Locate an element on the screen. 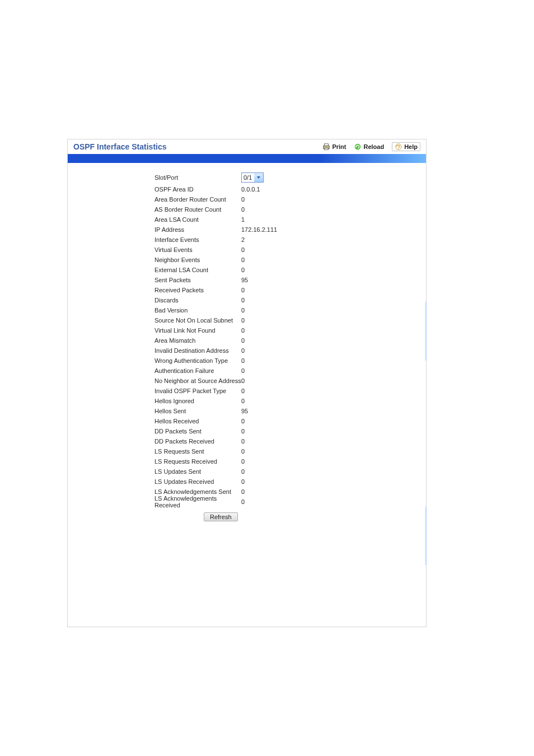  row-label: LS Acknowledgements Sent is located at coordinates (198, 492).